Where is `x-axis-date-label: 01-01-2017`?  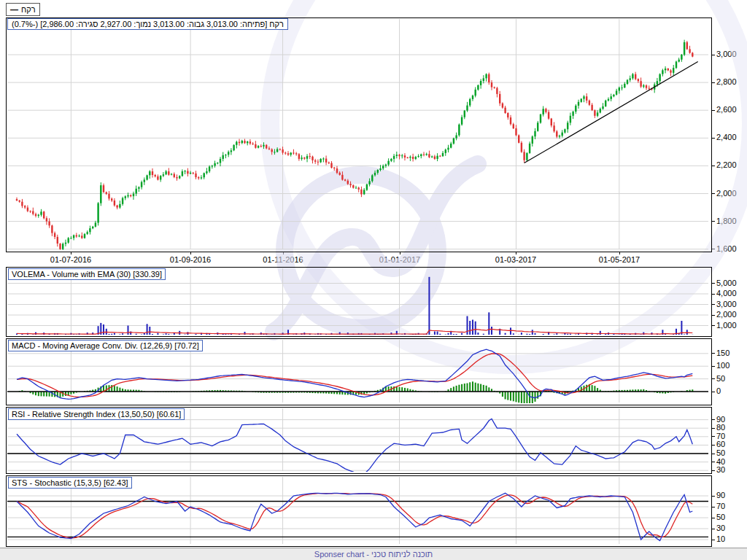
x-axis-date-label: 01-01-2017 is located at coordinates (400, 260).